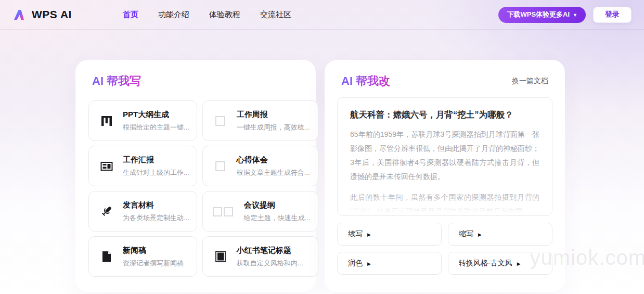 This screenshot has width=644, height=294. Describe the element at coordinates (153, 263) in the screenshot. I see `tile-desc: 资深记者撰写新闻稿` at that location.